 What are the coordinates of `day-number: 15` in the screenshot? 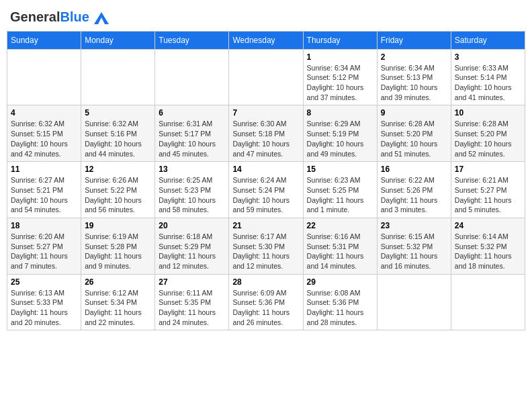 It's located at (340, 169).